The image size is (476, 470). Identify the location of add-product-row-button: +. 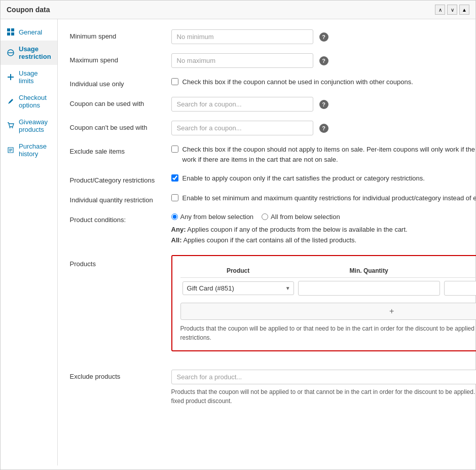
(328, 311).